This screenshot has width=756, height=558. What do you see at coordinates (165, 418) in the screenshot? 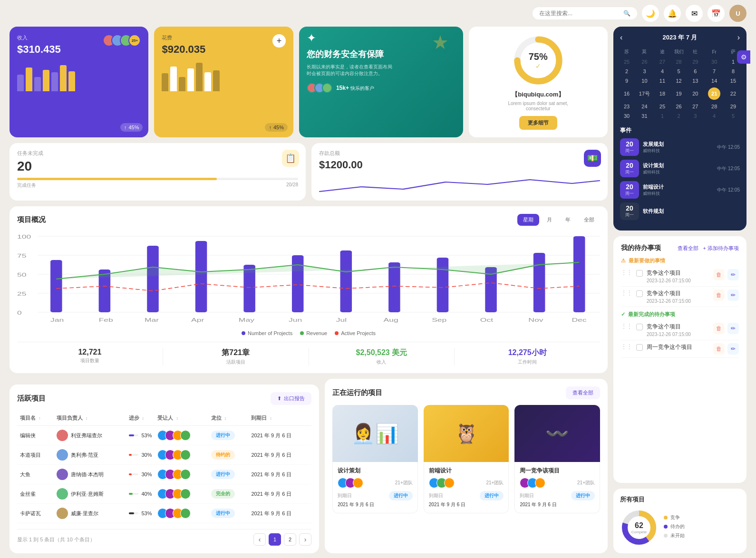
I see `table-header: 项目名 ↑ 项目负责人 ↕ 进步 ↕ 受让人 ↕ 龙位 ↕ 到期日 ↕` at bounding box center [165, 418].